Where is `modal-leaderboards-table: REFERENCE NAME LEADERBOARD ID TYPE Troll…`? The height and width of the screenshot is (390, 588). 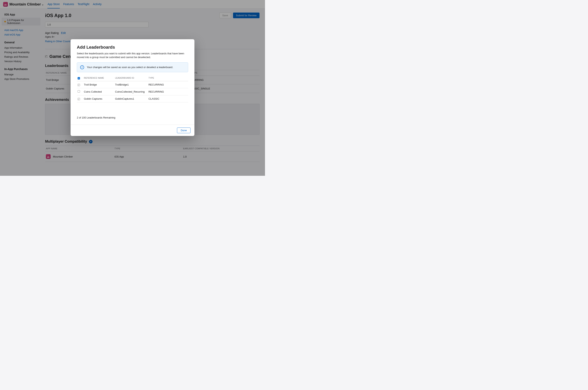 modal-leaderboards-table: REFERENCE NAME LEADERBOARD ID TYPE Troll… is located at coordinates (132, 89).